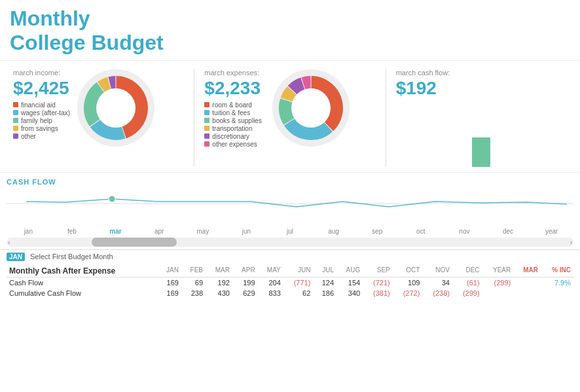  I want to click on cell-value: 186, so click(325, 293).